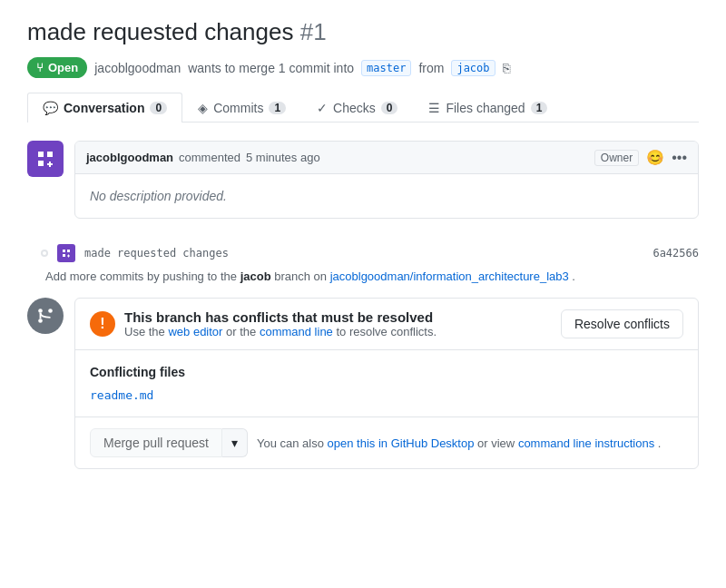  I want to click on merge-button-group: Merge pull request ▾, so click(169, 443).